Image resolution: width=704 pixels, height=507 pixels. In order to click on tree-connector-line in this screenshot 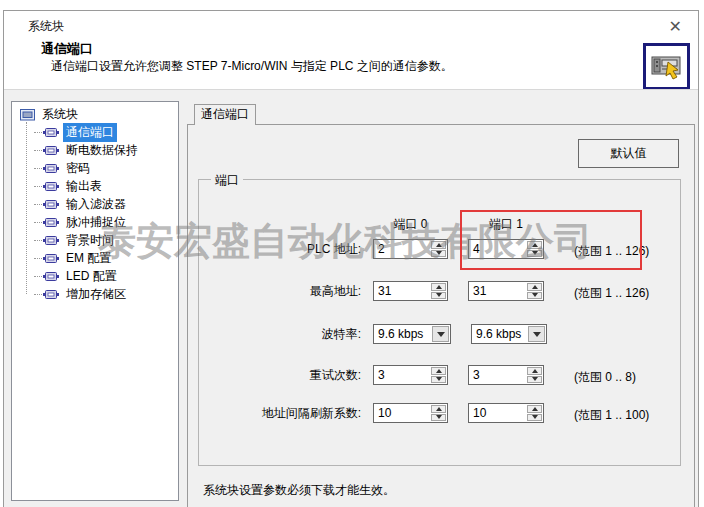, I will do `click(26, 208)`.